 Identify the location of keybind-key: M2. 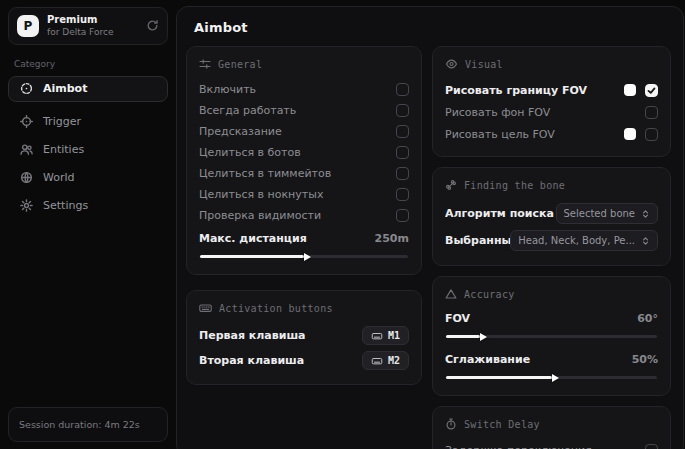
(394, 360).